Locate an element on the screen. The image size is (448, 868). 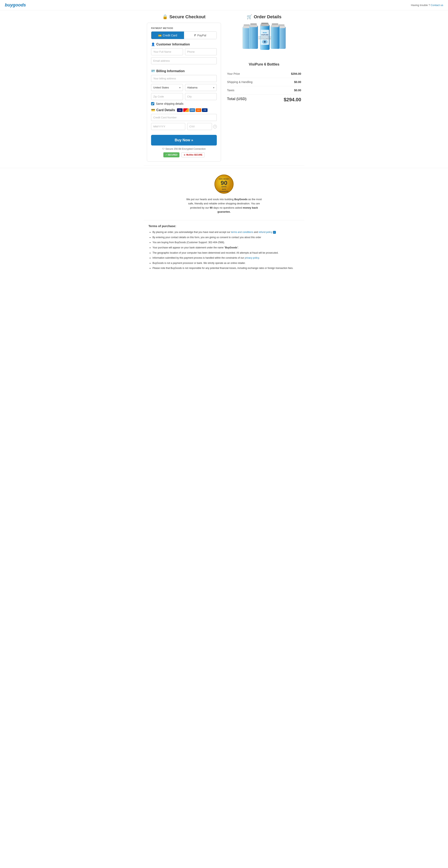
svg-text: 90 is located at coordinates (224, 183).